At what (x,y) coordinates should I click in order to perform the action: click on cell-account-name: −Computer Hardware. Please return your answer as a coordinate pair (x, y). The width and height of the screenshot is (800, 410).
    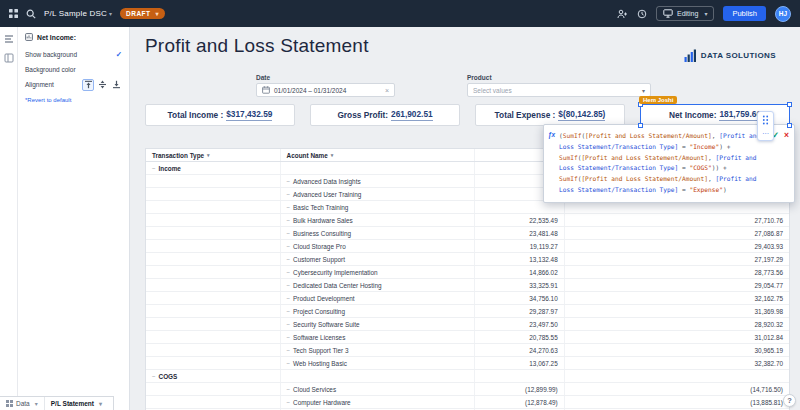
    Looking at the image, I should click on (378, 402).